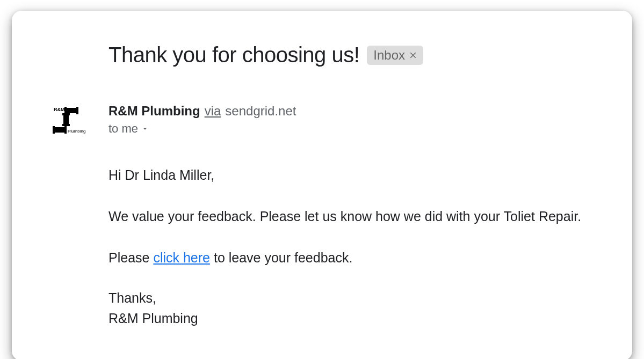 This screenshot has height=359, width=644. What do you see at coordinates (76, 131) in the screenshot?
I see `svg-text: Plumbing` at bounding box center [76, 131].